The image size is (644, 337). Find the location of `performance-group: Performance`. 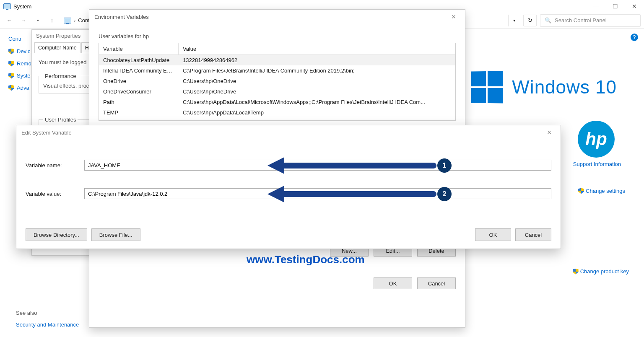

performance-group: Performance is located at coordinates (60, 76).